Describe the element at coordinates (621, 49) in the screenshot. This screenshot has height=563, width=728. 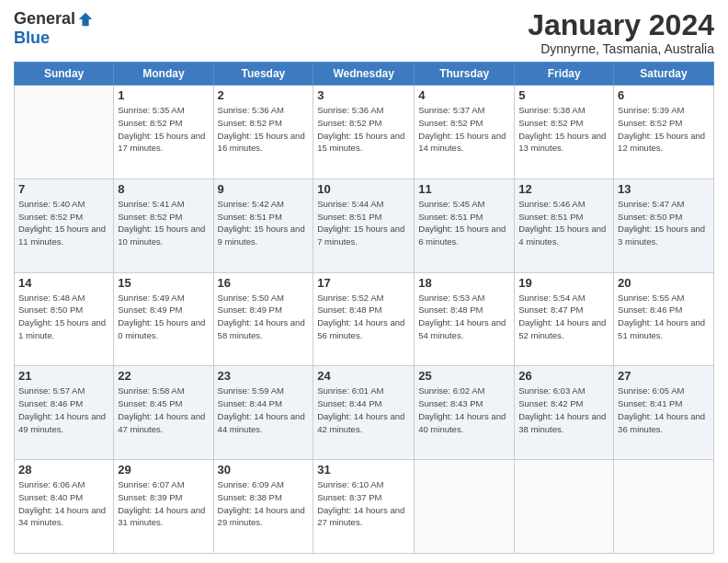
I see `subtitle: Dynnyrne, Tasmania, Australia` at that location.